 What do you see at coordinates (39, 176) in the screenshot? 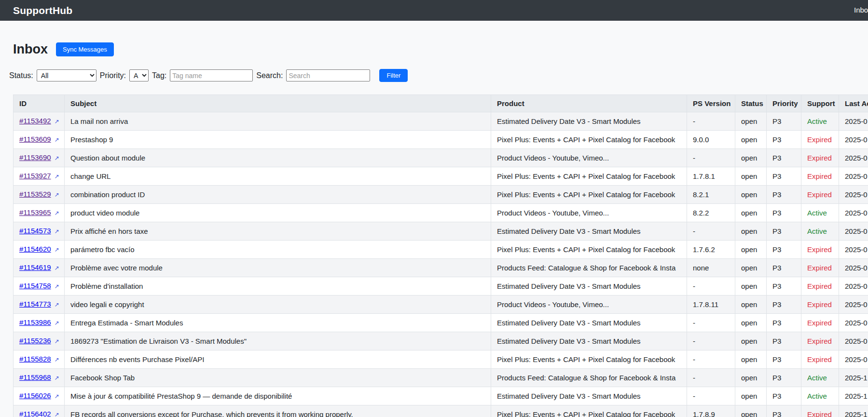
I see `ticket-id-cell: #1153927↗` at bounding box center [39, 176].